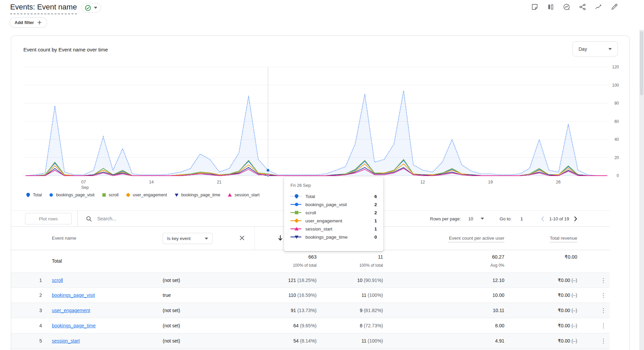 The width and height of the screenshot is (644, 350). Describe the element at coordinates (302, 280) in the screenshot. I see `event-count-cell: 121 (18.25%)` at that location.